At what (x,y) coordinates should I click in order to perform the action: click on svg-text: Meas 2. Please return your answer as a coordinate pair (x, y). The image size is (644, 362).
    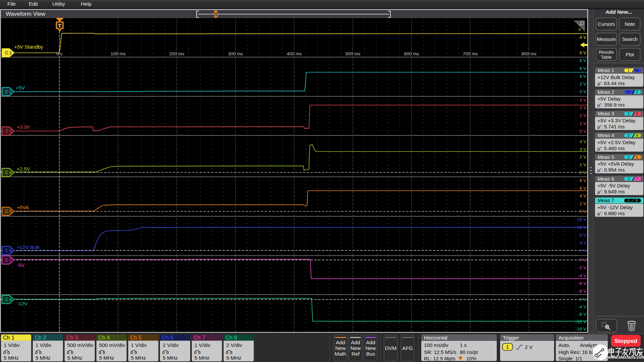
    Looking at the image, I should click on (606, 92).